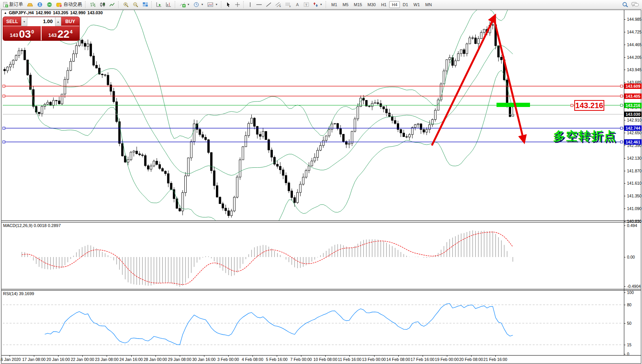 This screenshot has height=364, width=642. I want to click on date-tick-label: 3 Feb 00:00, so click(228, 359).